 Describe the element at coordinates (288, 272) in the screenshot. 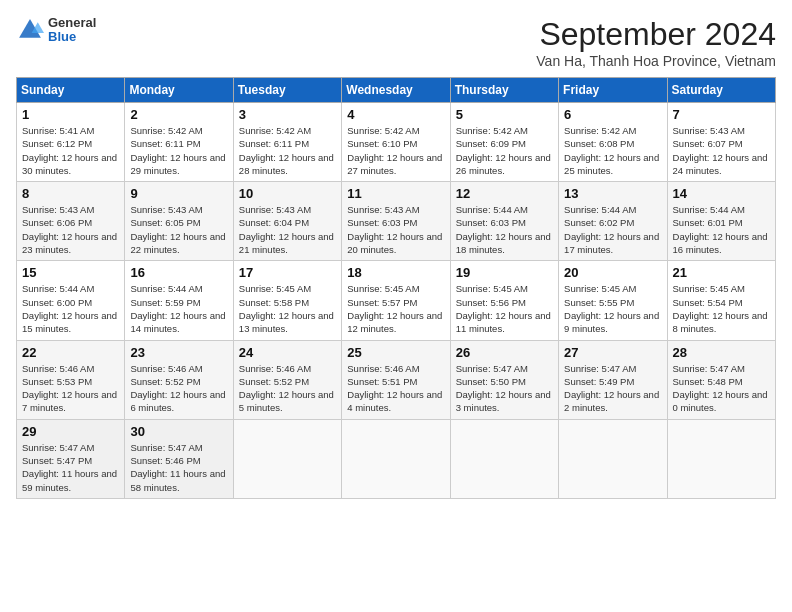

I see `day-number: 17` at that location.